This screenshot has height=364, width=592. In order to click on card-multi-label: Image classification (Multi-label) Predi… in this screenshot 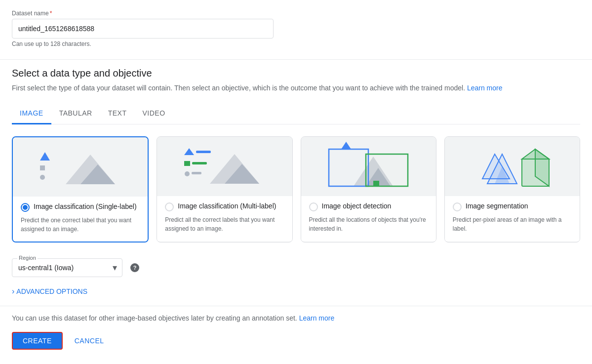, I will do `click(224, 190)`.